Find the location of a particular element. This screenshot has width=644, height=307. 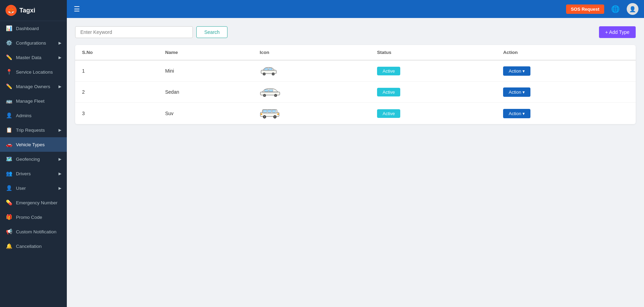

sidebar-label-admins: Admins is located at coordinates (39, 115).